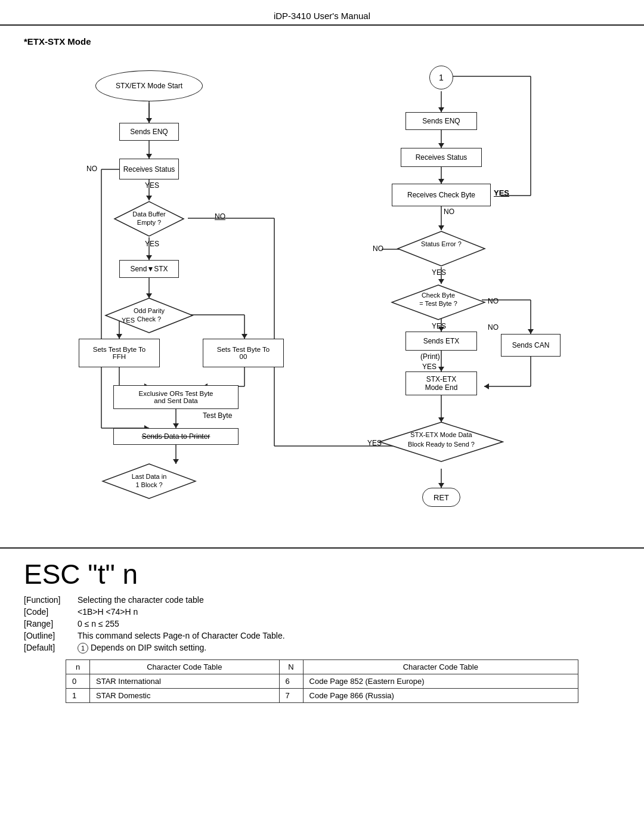  What do you see at coordinates (78, 667) in the screenshot?
I see `col-n: n` at bounding box center [78, 667].